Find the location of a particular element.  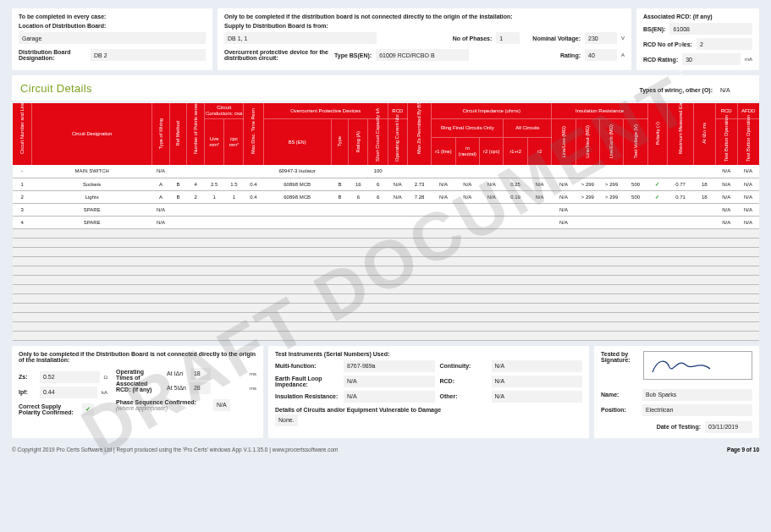

h-ac: All Circuits is located at coordinates (528, 129).